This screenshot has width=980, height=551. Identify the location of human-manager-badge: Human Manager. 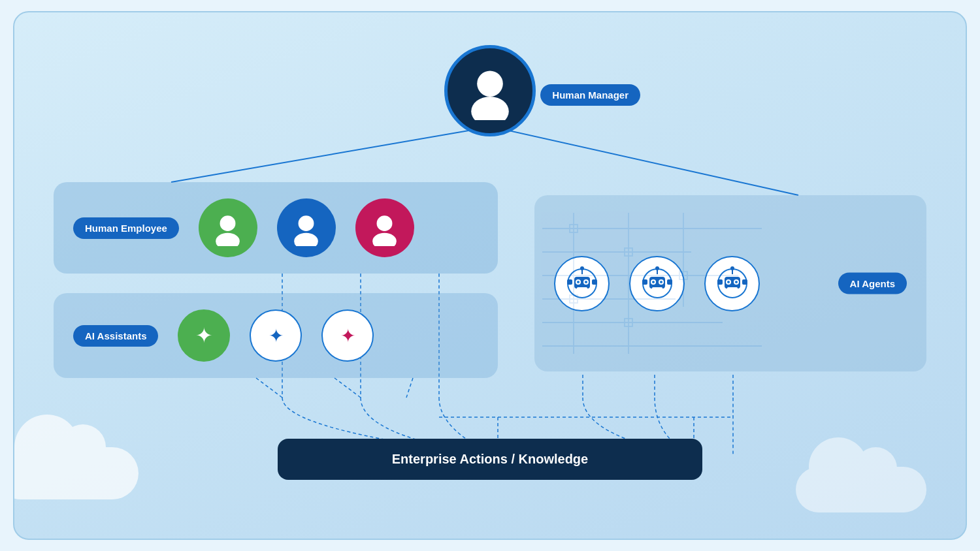
(591, 95).